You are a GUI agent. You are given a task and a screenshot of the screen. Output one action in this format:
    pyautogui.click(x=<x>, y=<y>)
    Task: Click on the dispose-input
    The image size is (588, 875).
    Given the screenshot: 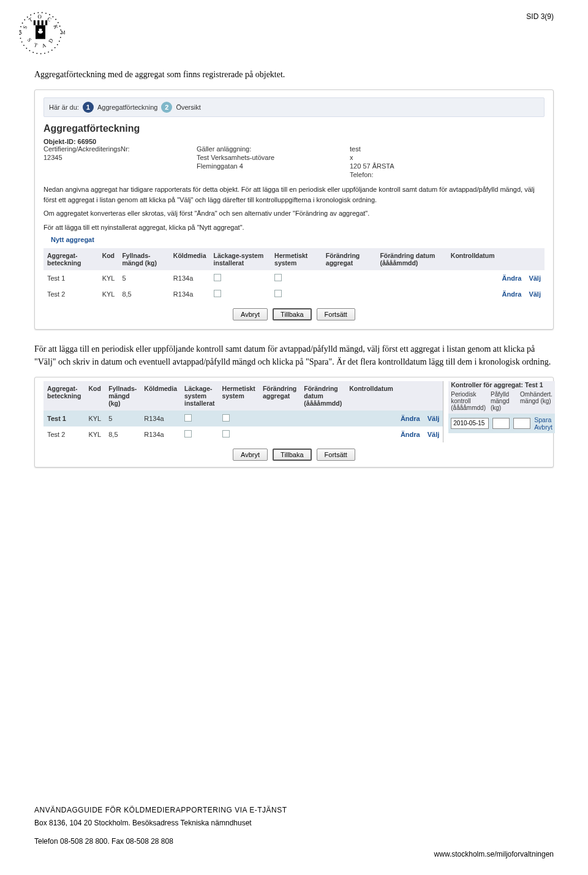 What is the action you would take?
    pyautogui.click(x=522, y=423)
    